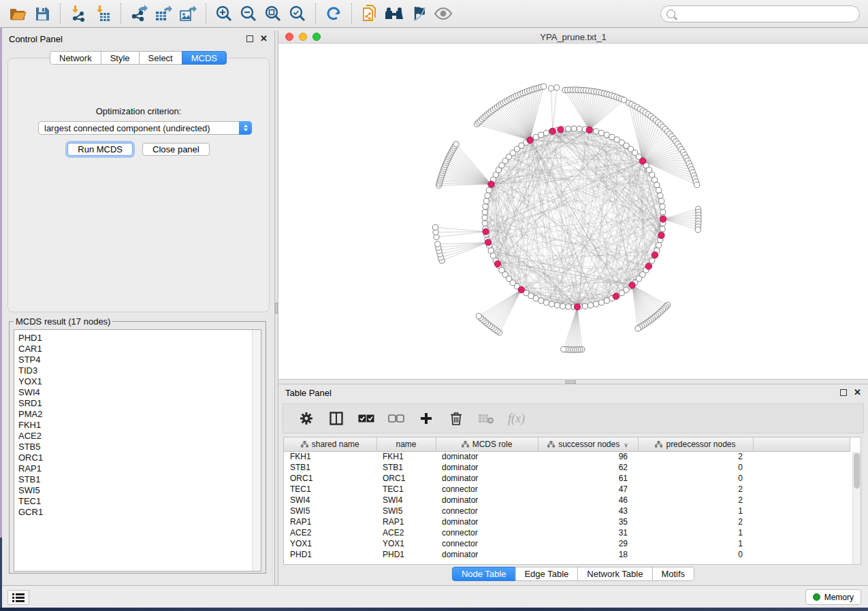  What do you see at coordinates (566, 489) in the screenshot?
I see `table-row: TEC1TEC1connector472` at bounding box center [566, 489].